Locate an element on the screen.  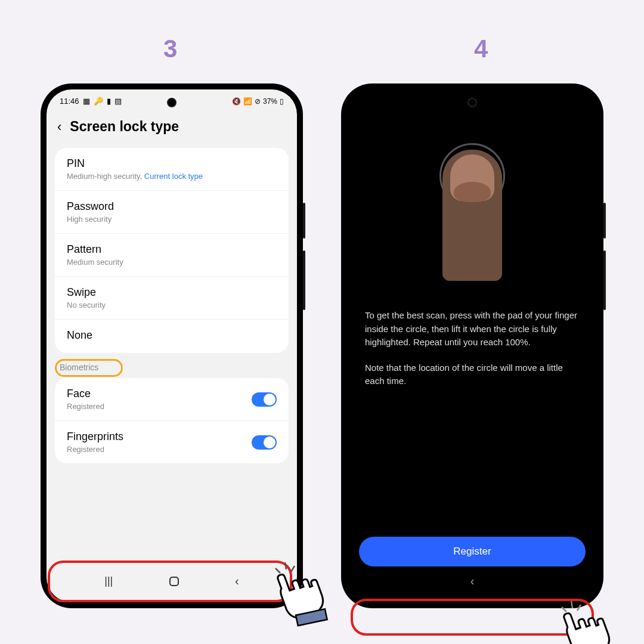
nav-recents-icon: ||| is located at coordinates (109, 581).